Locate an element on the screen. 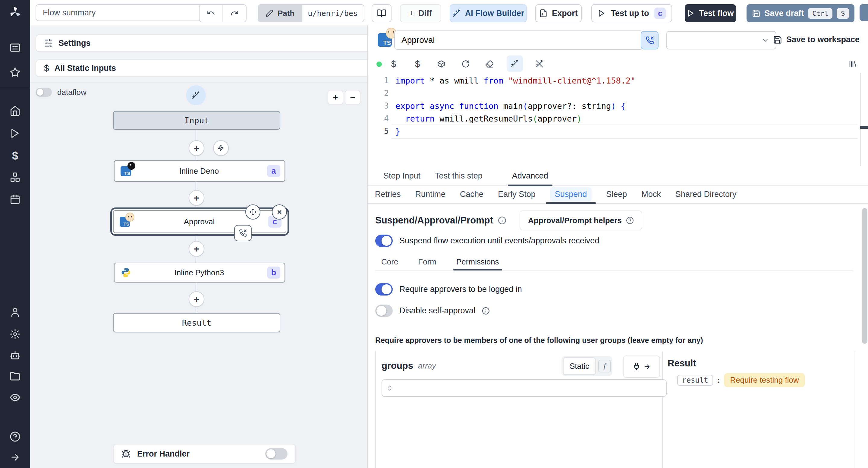 The image size is (868, 468). users-icon is located at coordinates (15, 312).